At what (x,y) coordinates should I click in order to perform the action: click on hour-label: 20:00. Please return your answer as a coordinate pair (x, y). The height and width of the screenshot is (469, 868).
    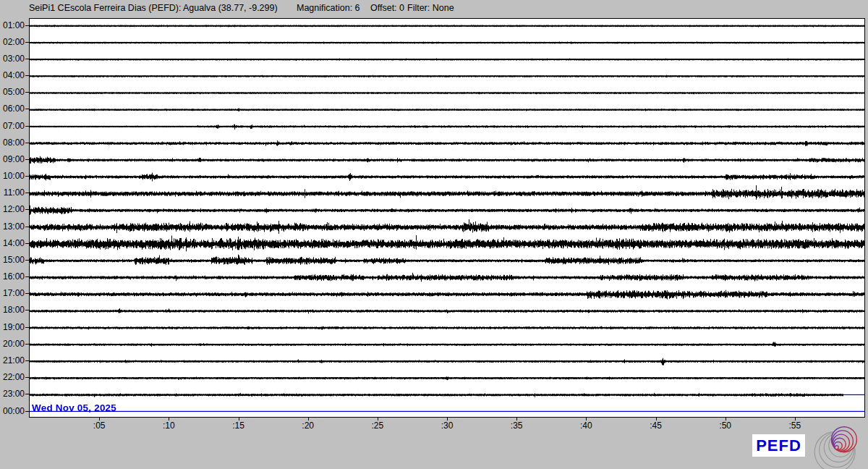
    Looking at the image, I should click on (12, 344).